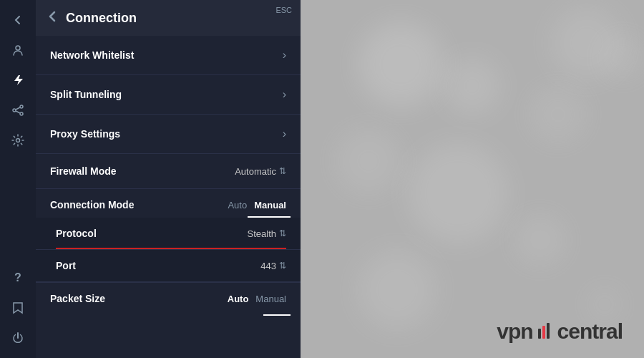 Image resolution: width=644 pixels, height=358 pixels. What do you see at coordinates (238, 205) in the screenshot?
I see `connection-mode-auto: Auto` at bounding box center [238, 205].